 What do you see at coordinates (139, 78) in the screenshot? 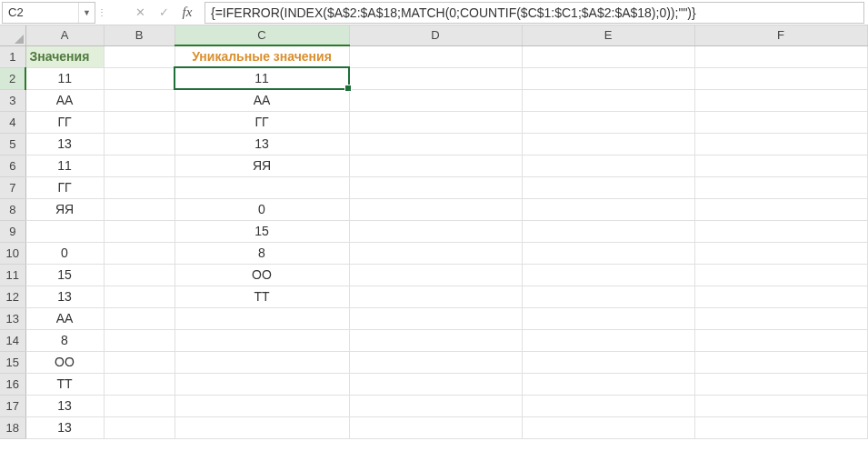
I see `cell-B2` at bounding box center [139, 78].